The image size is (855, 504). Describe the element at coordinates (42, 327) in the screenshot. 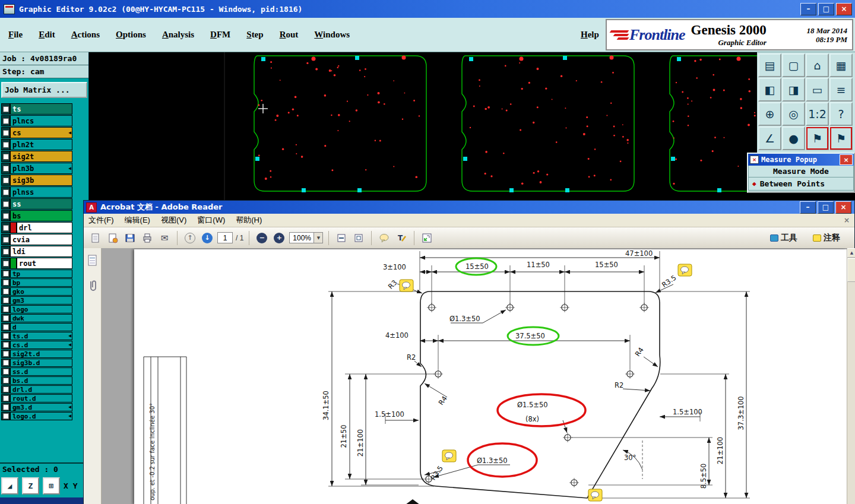

I see `layer-name: d ◀` at that location.